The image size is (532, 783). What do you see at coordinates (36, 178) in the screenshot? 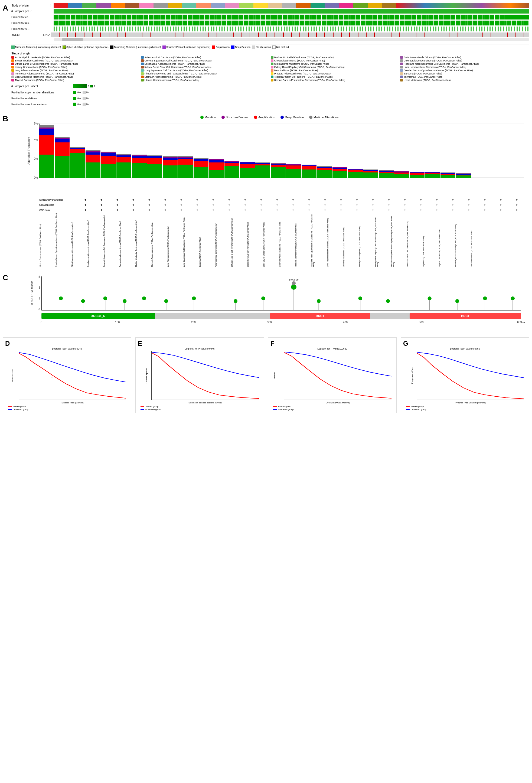
I see `svg-text: 0%` at bounding box center [36, 178].